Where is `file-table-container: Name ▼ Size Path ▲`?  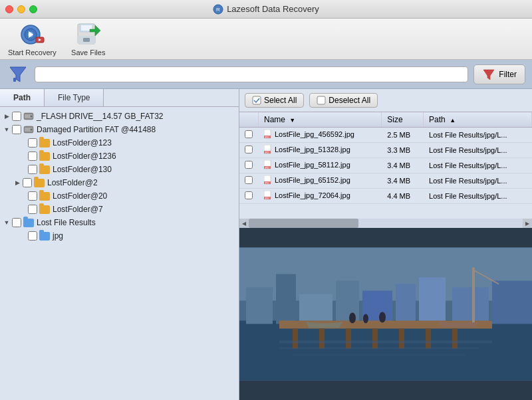
file-table-container: Name ▼ Size Path ▲ is located at coordinates (386, 165).